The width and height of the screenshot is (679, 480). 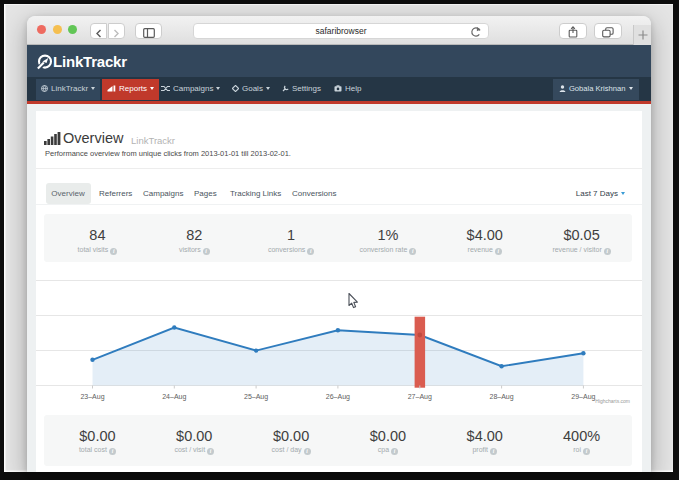 I want to click on svg-text: 26–Aug, so click(x=338, y=397).